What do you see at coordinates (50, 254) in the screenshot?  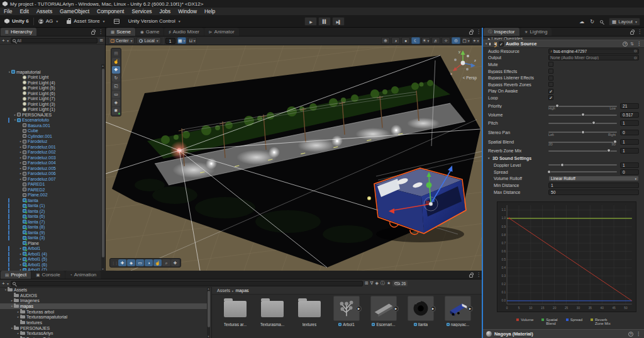 I see `hierarchy-item: ▸Arbol1 (4)` at bounding box center [50, 254].